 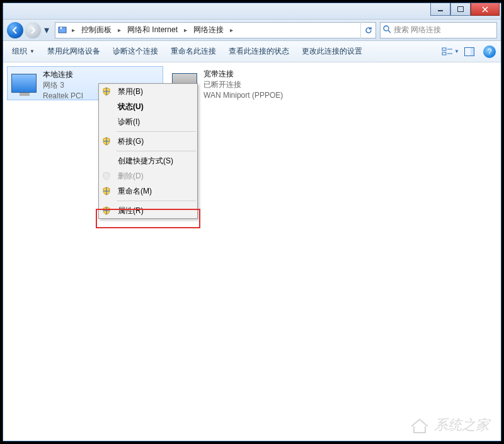 I want to click on preview-pane-button, so click(x=469, y=52).